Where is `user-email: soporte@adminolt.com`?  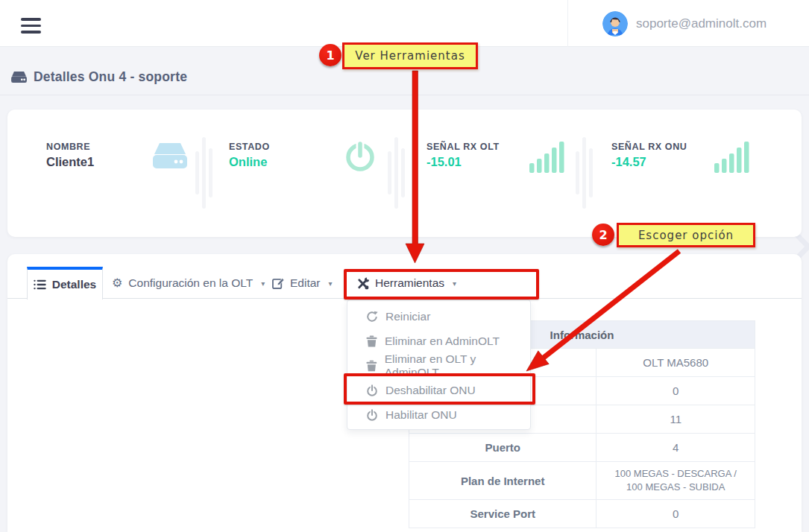
user-email: soporte@adminolt.com is located at coordinates (701, 24).